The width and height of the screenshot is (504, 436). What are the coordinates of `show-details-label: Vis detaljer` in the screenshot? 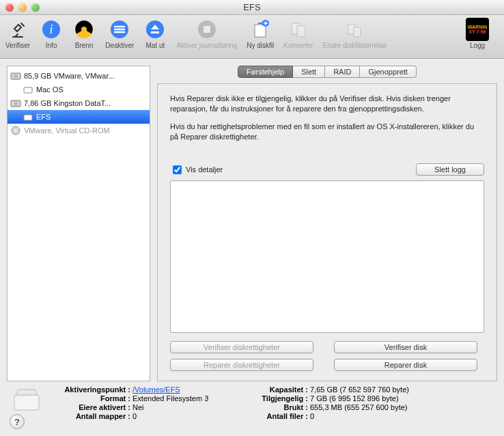 It's located at (204, 169).